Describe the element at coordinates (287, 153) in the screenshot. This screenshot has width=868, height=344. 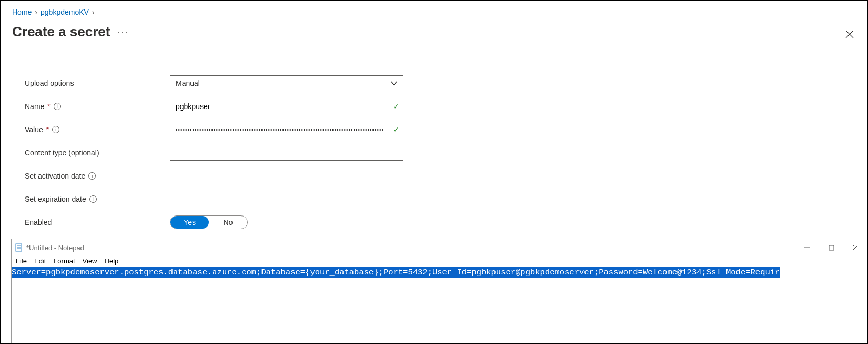
I see `content-type-input` at that location.